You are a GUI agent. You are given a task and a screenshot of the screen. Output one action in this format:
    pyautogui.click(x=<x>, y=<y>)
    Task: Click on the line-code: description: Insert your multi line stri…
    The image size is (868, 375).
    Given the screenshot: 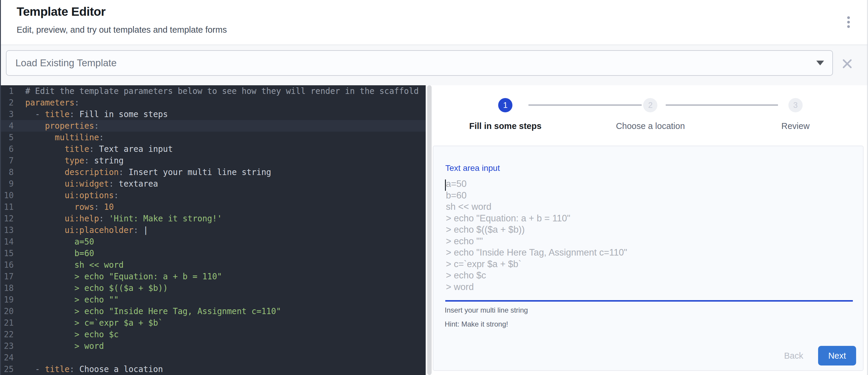 What is the action you would take?
    pyautogui.click(x=148, y=172)
    